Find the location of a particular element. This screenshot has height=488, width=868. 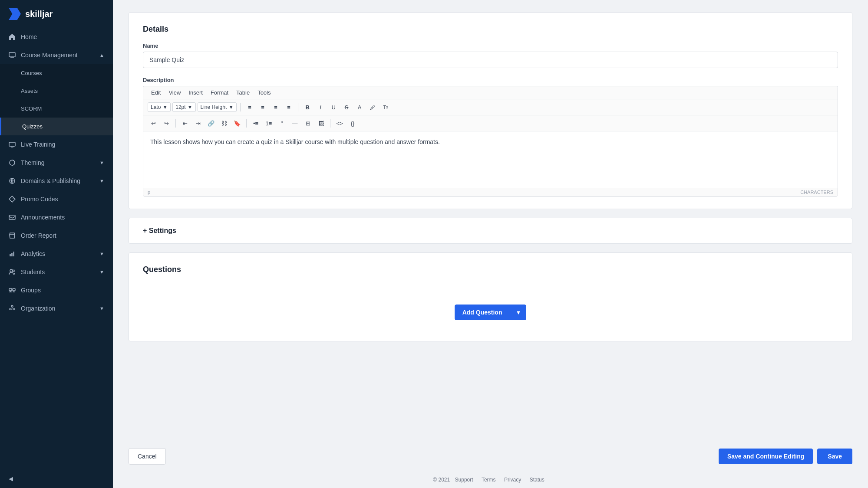

chevron-down-icon-analytics: ▼ is located at coordinates (102, 254).